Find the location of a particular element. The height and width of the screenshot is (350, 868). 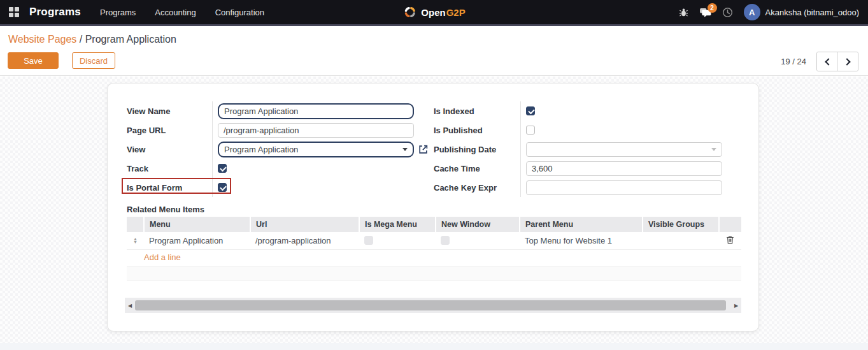

parent-menu-column-header: Parent Menu is located at coordinates (581, 224).